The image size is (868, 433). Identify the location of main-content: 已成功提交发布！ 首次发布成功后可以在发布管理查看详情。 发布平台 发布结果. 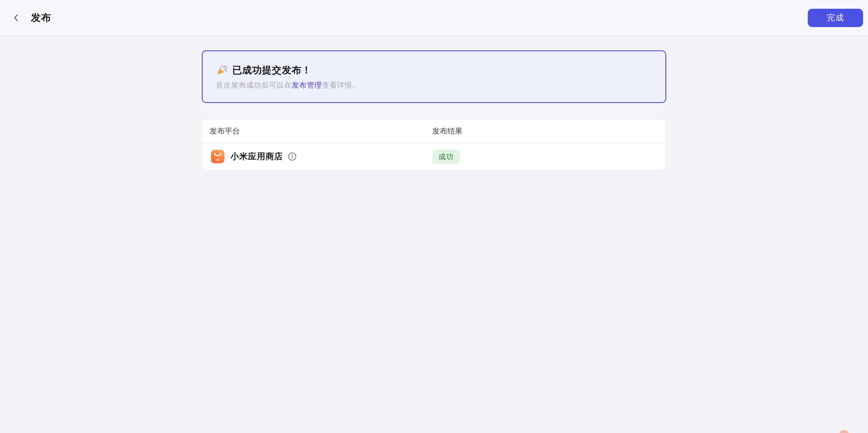
(434, 111).